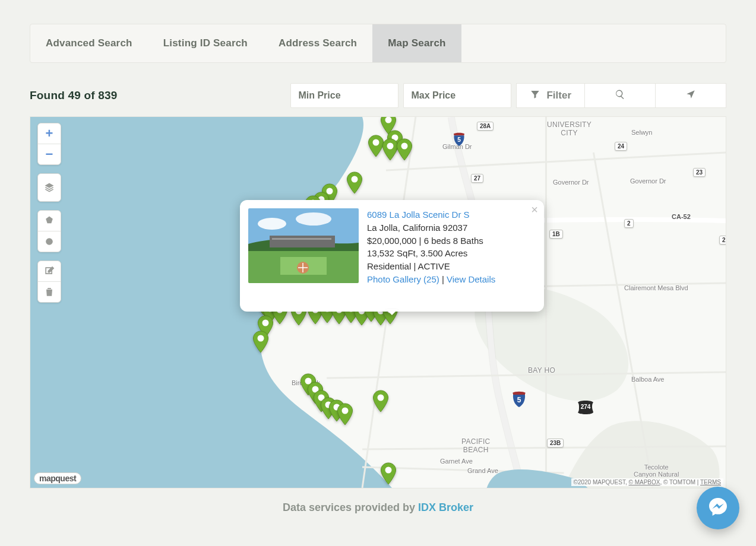 The width and height of the screenshot is (756, 546). I want to click on mapquest-logo: mapquest, so click(58, 478).